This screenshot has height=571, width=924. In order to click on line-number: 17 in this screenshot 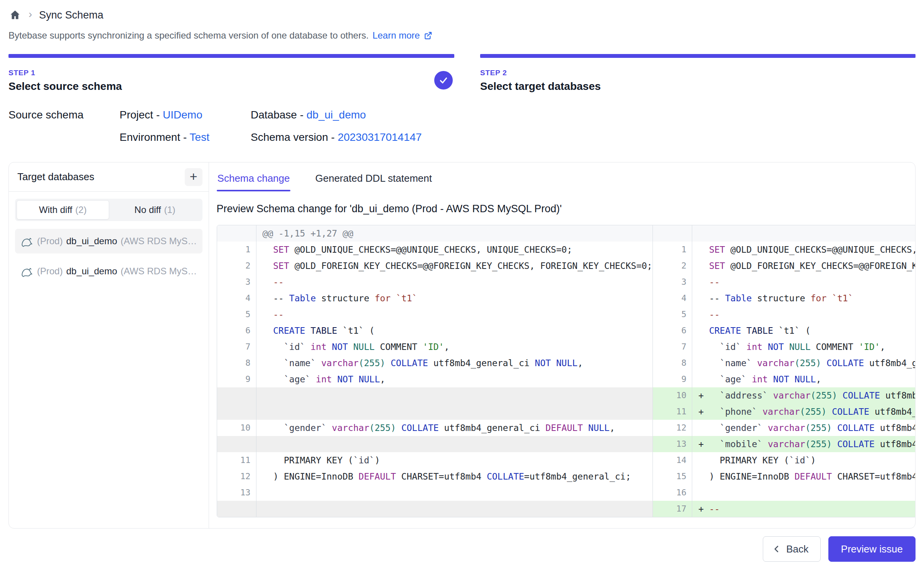, I will do `click(673, 509)`.